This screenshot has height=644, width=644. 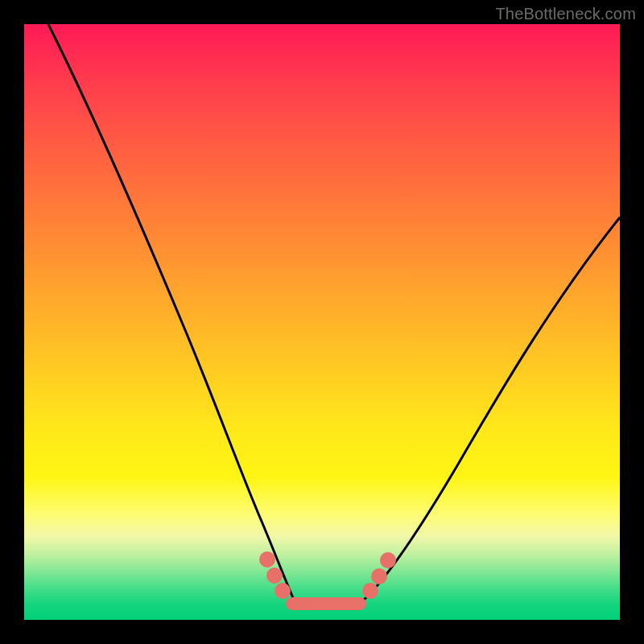 I want to click on left-bead-lower, so click(x=283, y=591).